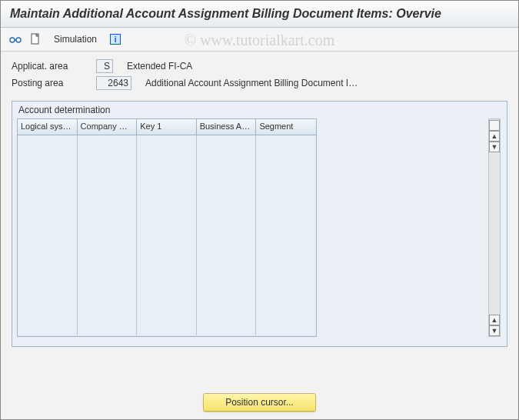 The height and width of the screenshot is (420, 519). I want to click on col-business-a: Business A…, so click(227, 127).